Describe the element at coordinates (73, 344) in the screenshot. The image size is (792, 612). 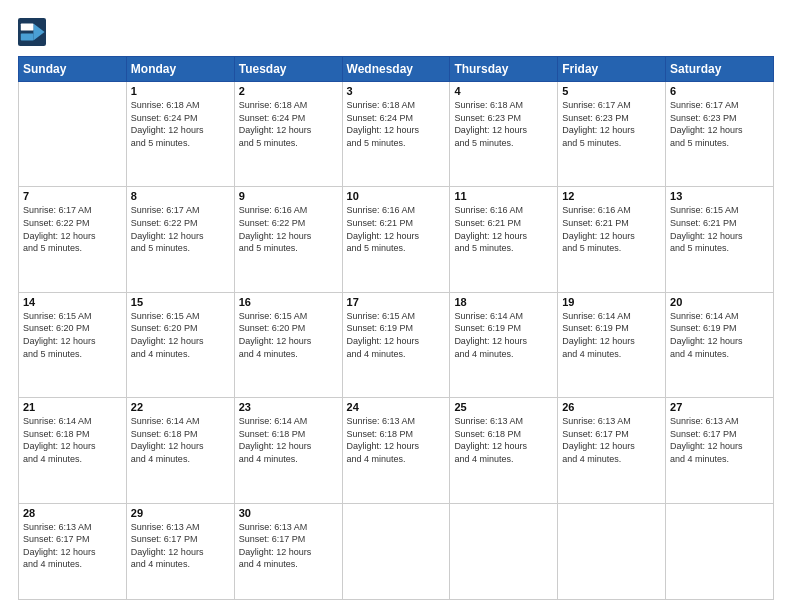
I see `calendar-cell: 14Sunrise: 6:15 AM Sunset: 6:20 PM Dayli…` at that location.